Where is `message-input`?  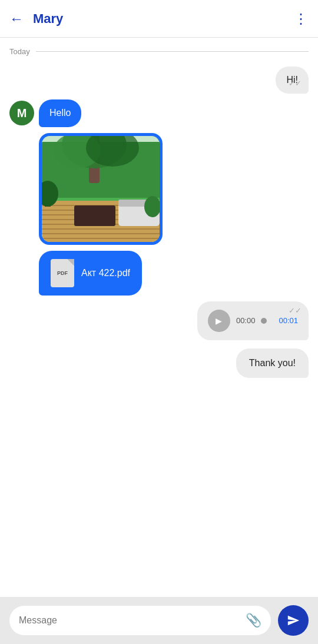
message-input is located at coordinates (132, 620).